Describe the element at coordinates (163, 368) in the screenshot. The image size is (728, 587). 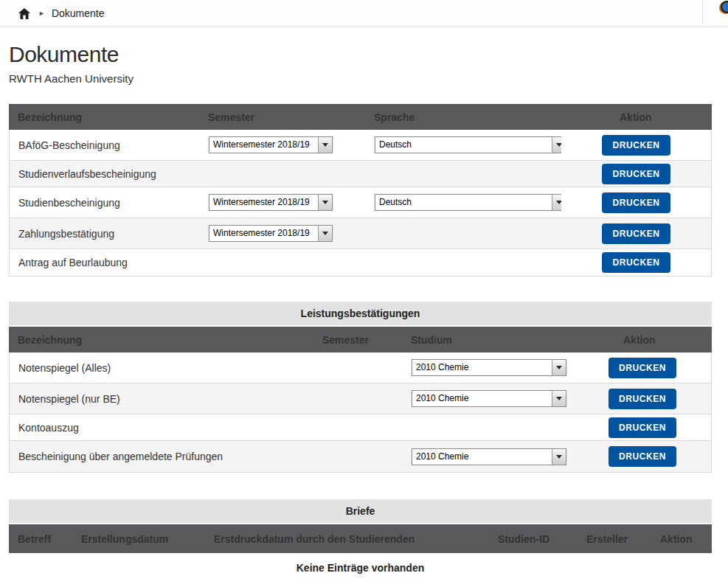
I see `document-name: Notenspiegel (Alles)` at that location.